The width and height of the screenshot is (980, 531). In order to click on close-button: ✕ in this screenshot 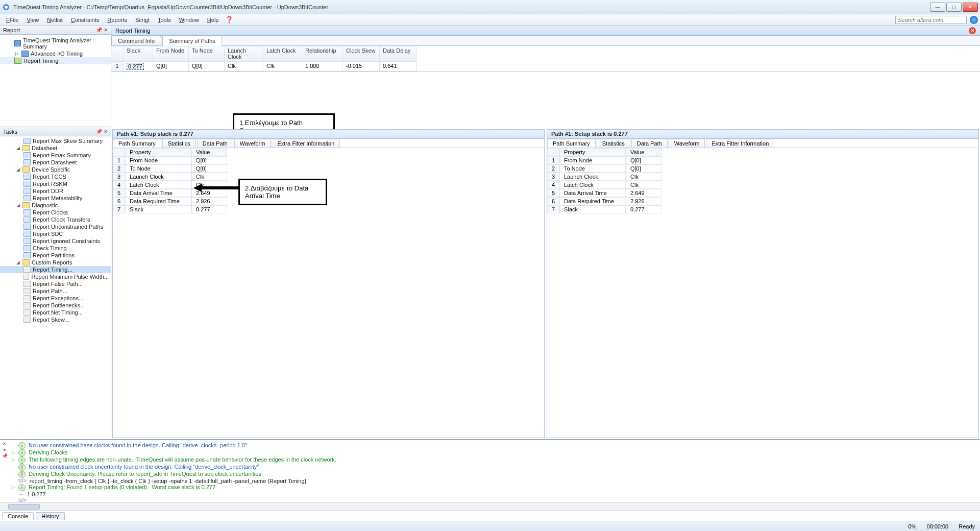, I will do `click(970, 7)`.